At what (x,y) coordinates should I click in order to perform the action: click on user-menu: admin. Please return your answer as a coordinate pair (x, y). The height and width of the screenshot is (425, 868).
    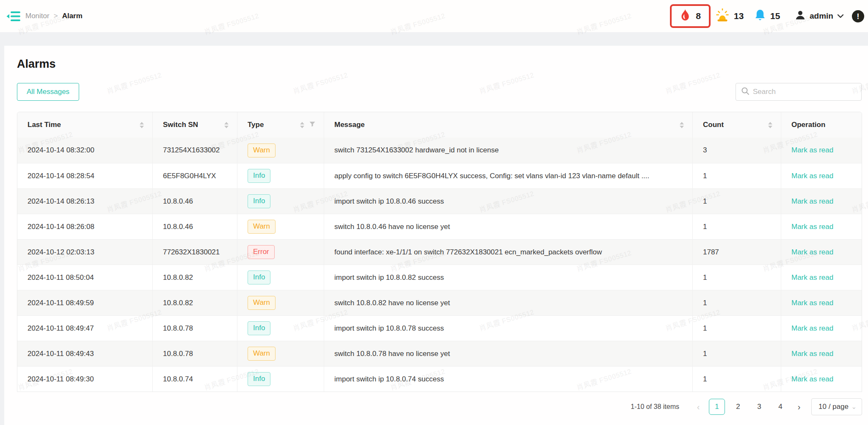
    Looking at the image, I should click on (819, 16).